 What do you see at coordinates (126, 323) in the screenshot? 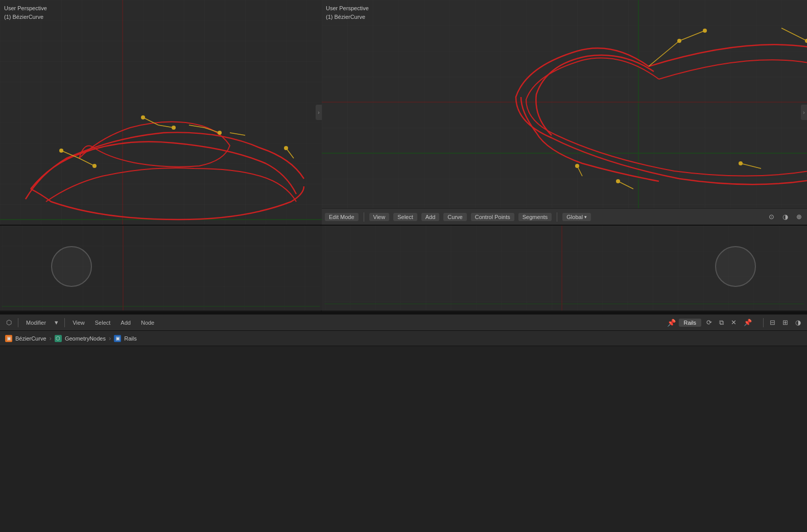
I see `nt-add-btn: Add` at bounding box center [126, 323].